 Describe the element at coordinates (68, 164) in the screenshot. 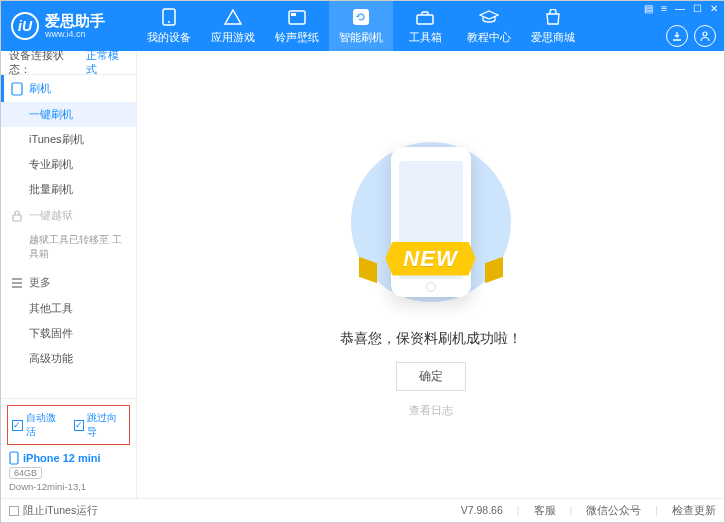

I see `side-item-pro-flash: 专业刷机` at that location.